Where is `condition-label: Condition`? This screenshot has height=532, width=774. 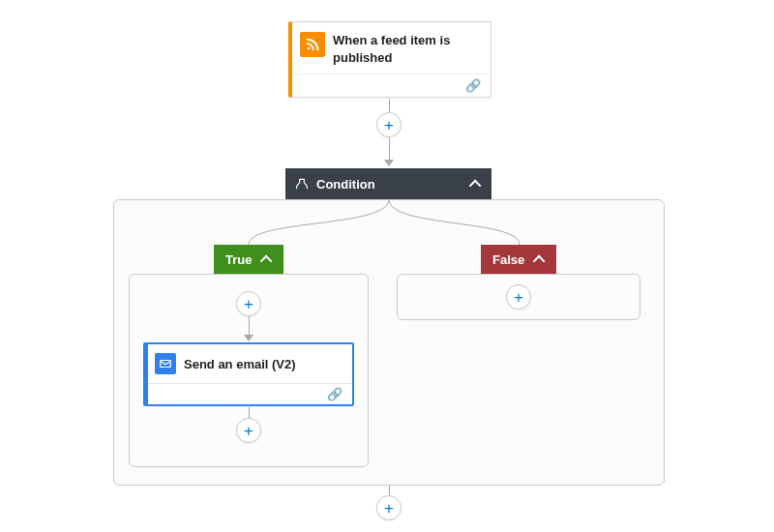
condition-label: Condition is located at coordinates (346, 184).